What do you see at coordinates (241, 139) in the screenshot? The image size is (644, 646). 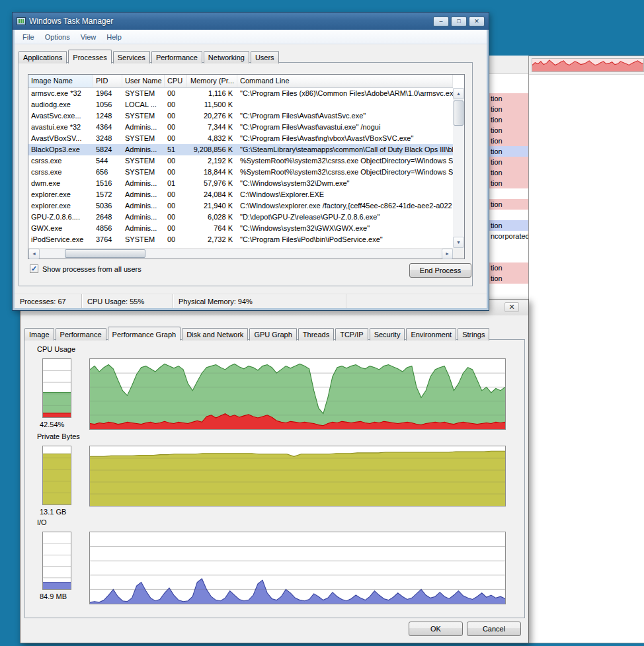 I see `table-row: AvastVBoxSV...3248SYSTEM004,832 K"C:\Pro…` at bounding box center [241, 139].